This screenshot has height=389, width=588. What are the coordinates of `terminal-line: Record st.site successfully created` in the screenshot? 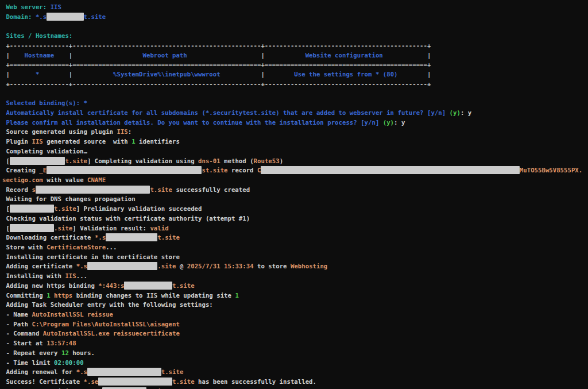 It's located at (295, 191).